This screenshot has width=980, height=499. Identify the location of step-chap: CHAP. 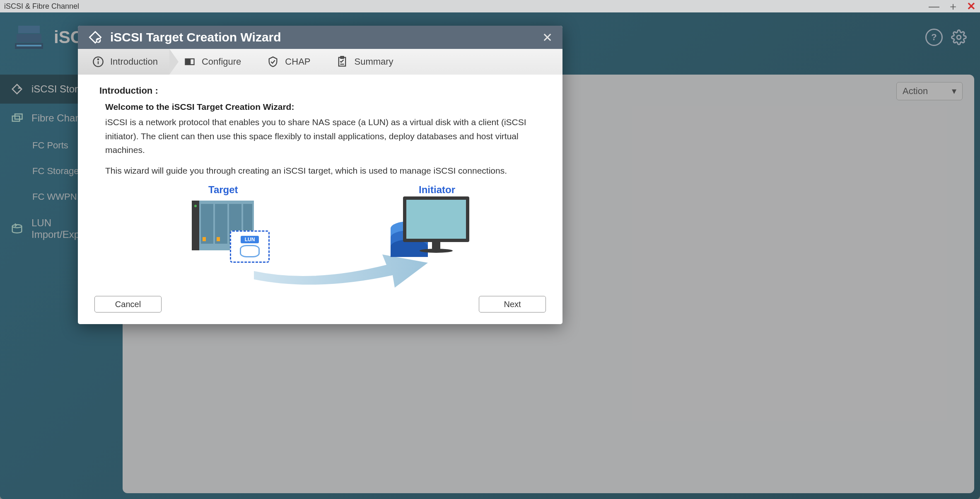
(287, 62).